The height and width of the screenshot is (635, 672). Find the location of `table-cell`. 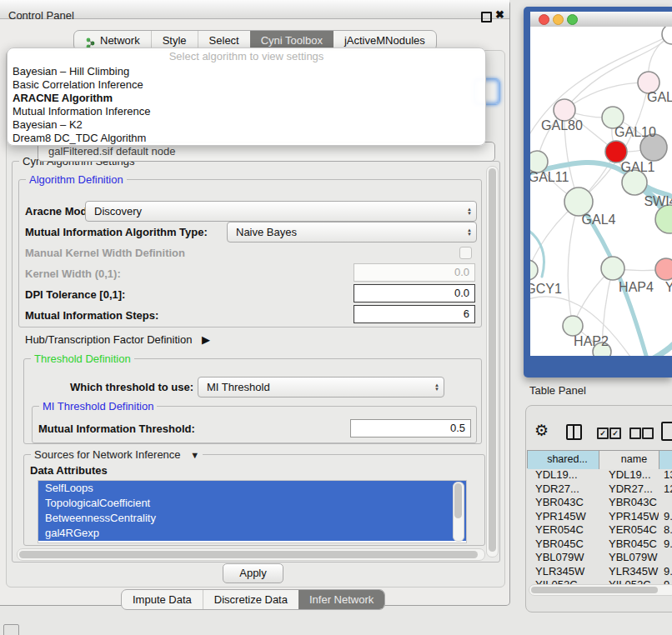

table-cell is located at coordinates (665, 558).